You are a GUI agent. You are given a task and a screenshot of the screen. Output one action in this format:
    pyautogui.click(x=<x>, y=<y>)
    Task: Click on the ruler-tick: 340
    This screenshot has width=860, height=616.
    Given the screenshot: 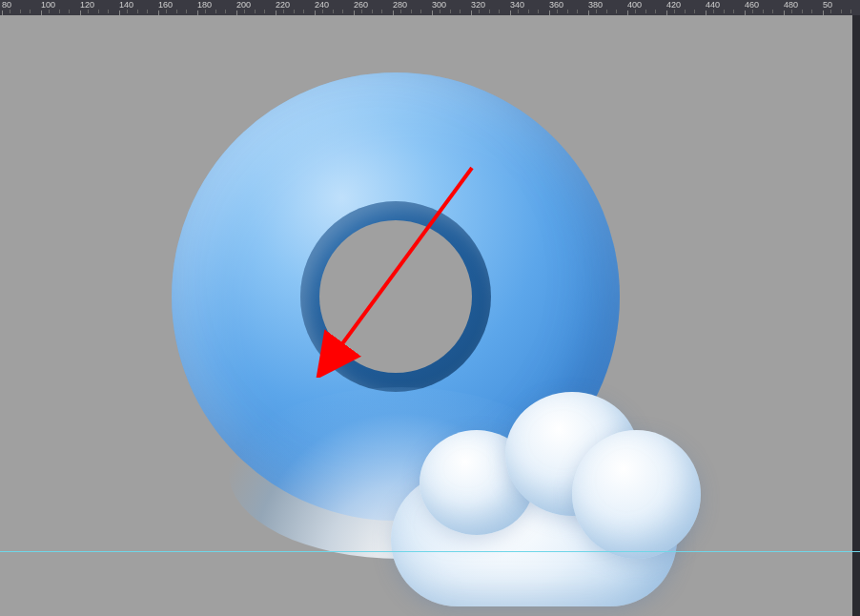 What is the action you would take?
    pyautogui.click(x=517, y=5)
    